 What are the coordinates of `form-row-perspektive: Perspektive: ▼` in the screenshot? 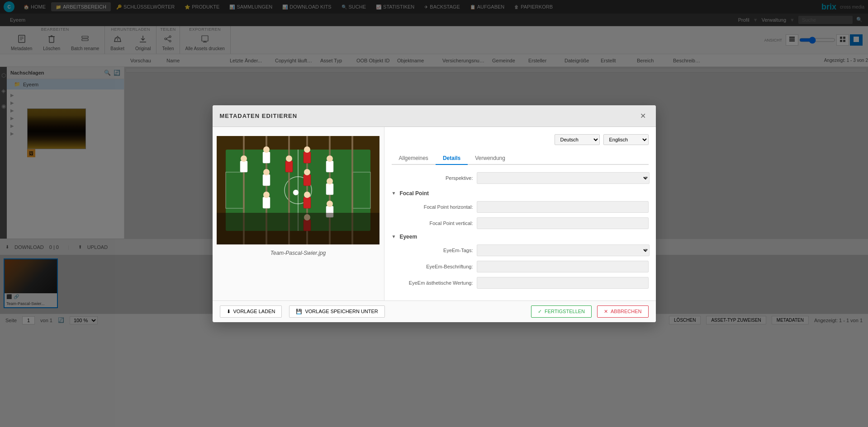 It's located at (520, 178).